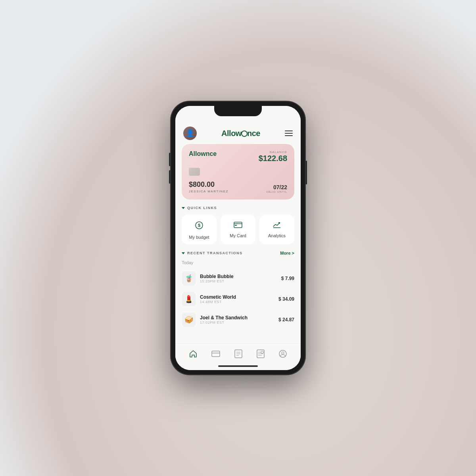  Describe the element at coordinates (189, 299) in the screenshot. I see `cosmetic-emoji: 💄` at that location.